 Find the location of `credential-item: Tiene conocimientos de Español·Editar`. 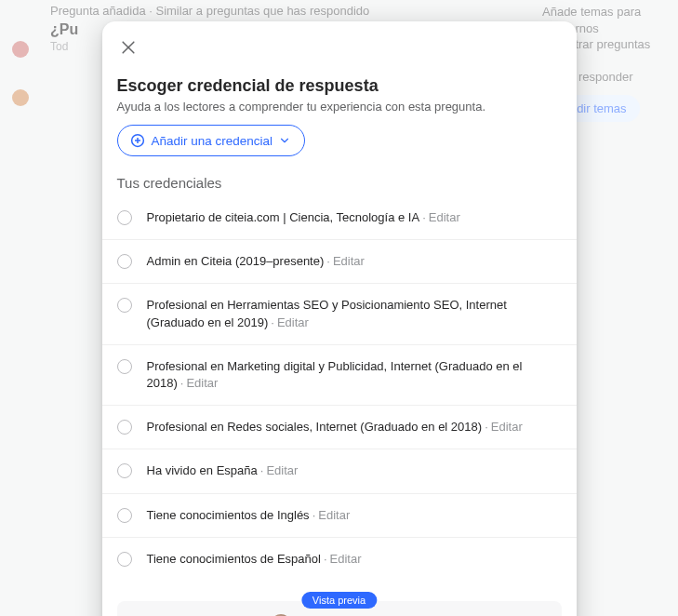

credential-item: Tiene conocimientos de Español·Editar is located at coordinates (339, 559).